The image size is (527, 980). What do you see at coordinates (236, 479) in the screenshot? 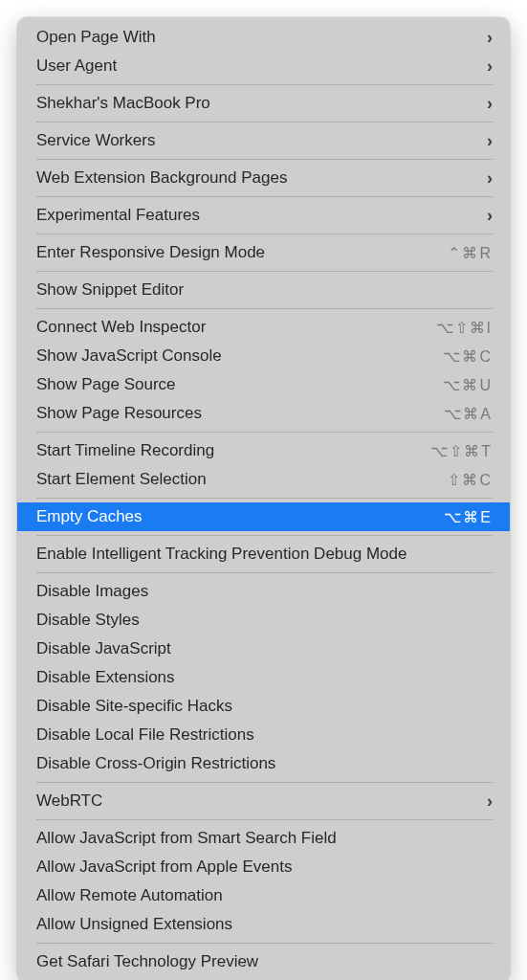
I see `menu-item-label: Start Element Selection` at bounding box center [236, 479].